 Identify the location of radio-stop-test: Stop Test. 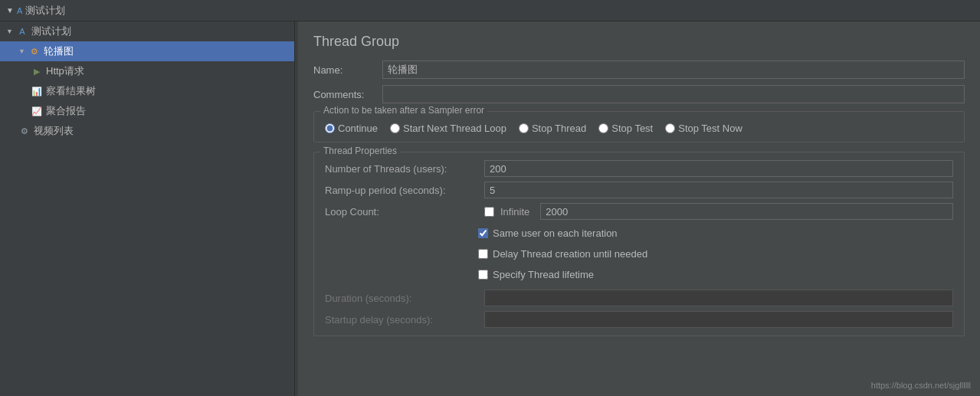
(625, 129).